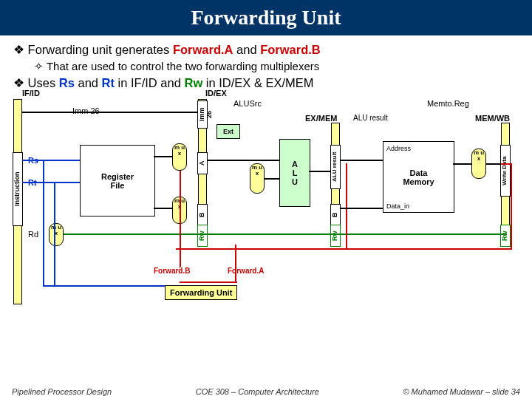 The image size is (532, 399). I want to click on lbl-imm26: Imm 26, so click(86, 111).